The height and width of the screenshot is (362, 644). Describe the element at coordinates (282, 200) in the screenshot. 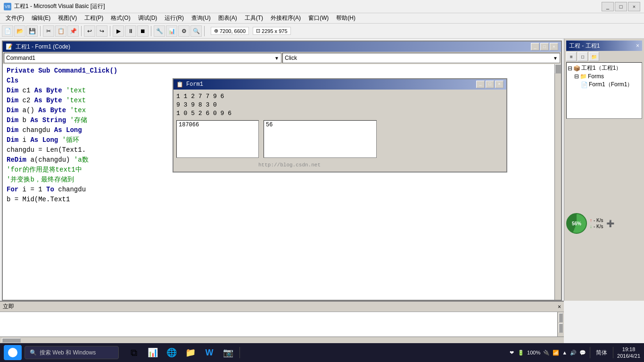

I see `code-line-14: b = Mid(Me.Text1` at that location.